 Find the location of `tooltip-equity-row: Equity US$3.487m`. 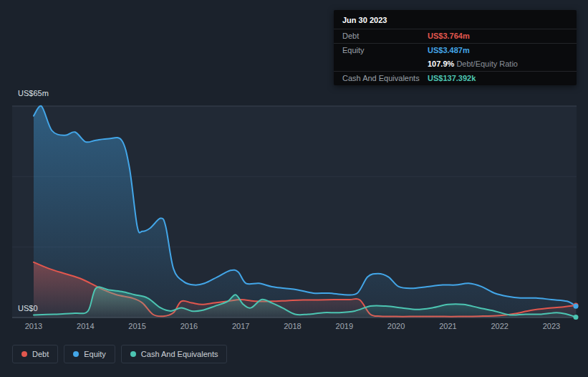

tooltip-equity-row: Equity US$3.487m is located at coordinates (456, 50).